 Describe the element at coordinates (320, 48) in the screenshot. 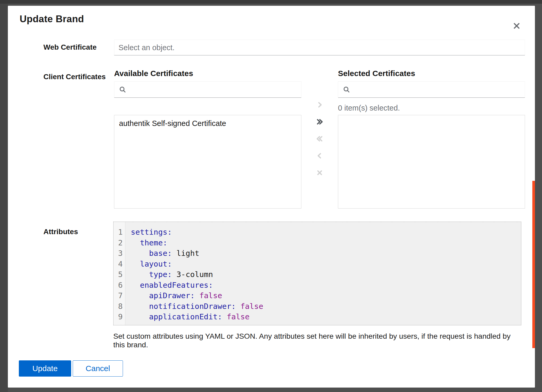

I see `web-certificate-input` at that location.